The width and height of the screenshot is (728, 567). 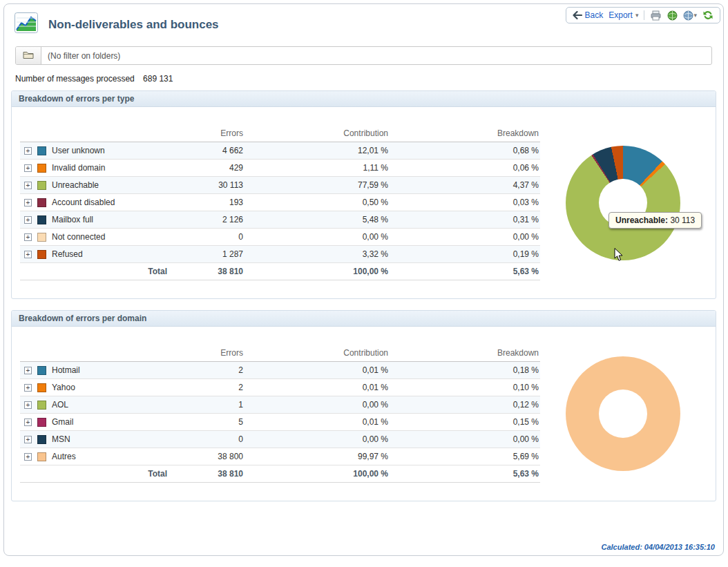 I want to click on folder-button, so click(x=29, y=55).